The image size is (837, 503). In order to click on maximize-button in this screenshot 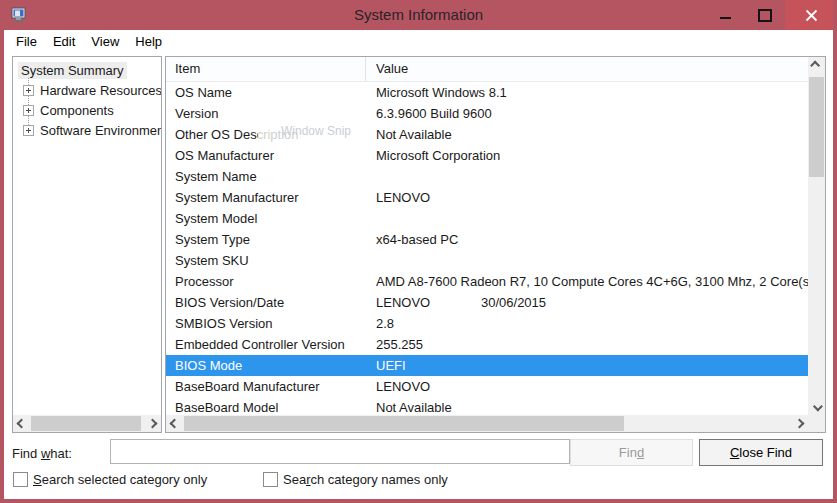, I will do `click(765, 15)`.